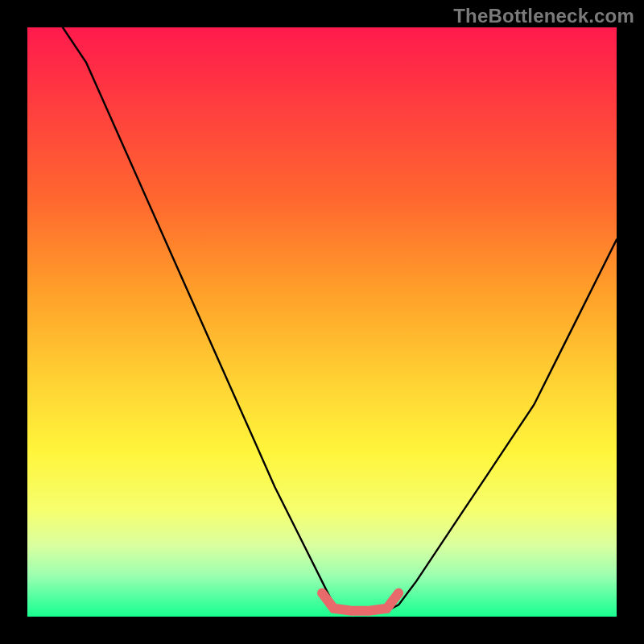  Describe the element at coordinates (361, 602) in the screenshot. I see `red-bottom-segment` at that location.